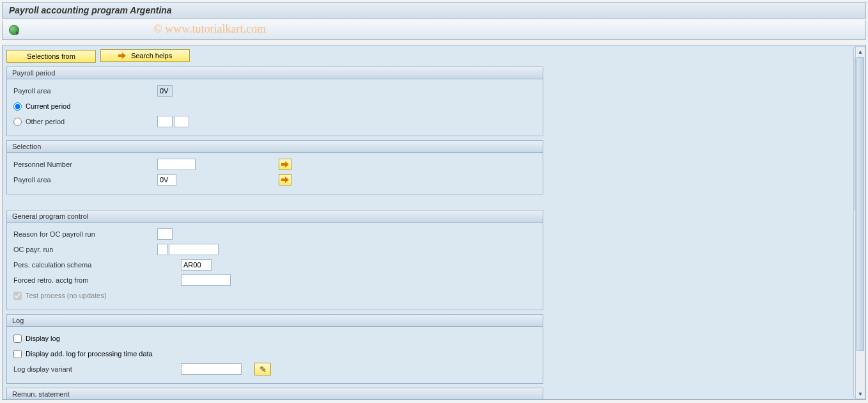 This screenshot has width=868, height=403. Describe the element at coordinates (860, 51) in the screenshot. I see `scroll-up-icon: ▲` at that location.